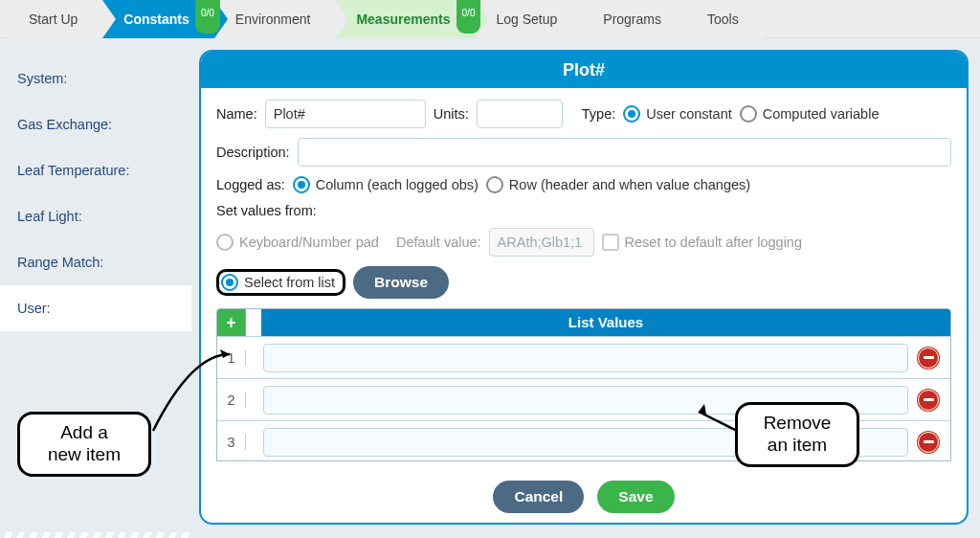 The image size is (980, 538). What do you see at coordinates (624, 152) in the screenshot?
I see `description-field` at bounding box center [624, 152].